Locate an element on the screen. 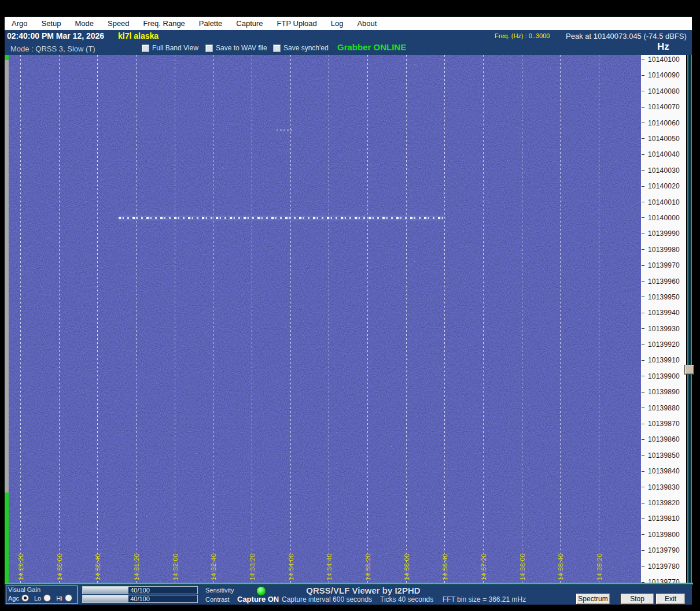 The height and width of the screenshot is (611, 700). freq-label: 10140020 is located at coordinates (664, 186).